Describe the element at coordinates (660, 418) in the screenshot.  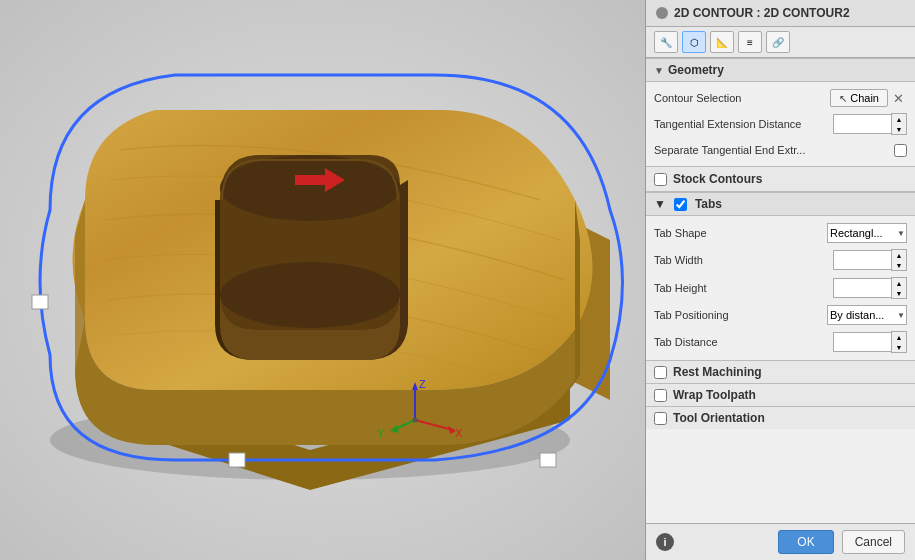
I see `tool-orientation-checkbox` at that location.